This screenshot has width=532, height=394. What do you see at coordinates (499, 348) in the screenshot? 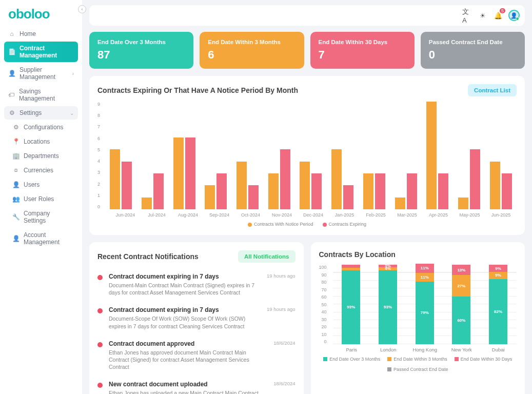
I see `x-tick: Dubai` at bounding box center [499, 348].